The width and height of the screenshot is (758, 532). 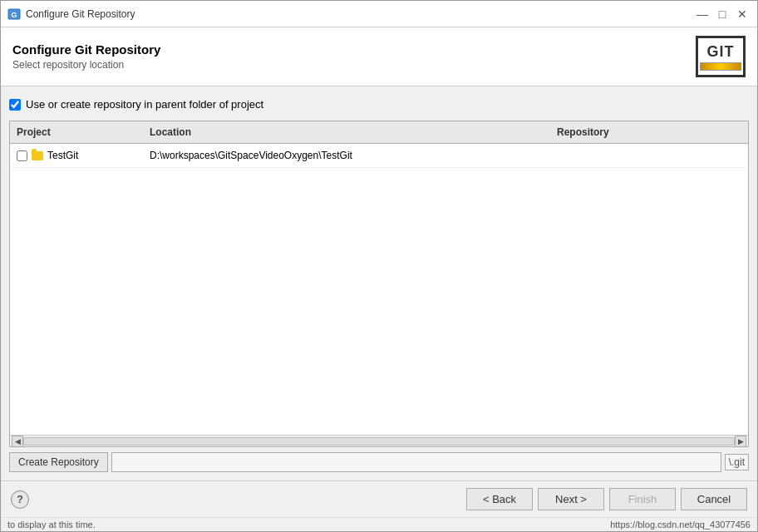 I want to click on use-parent-folder-checkbox, so click(x=15, y=105).